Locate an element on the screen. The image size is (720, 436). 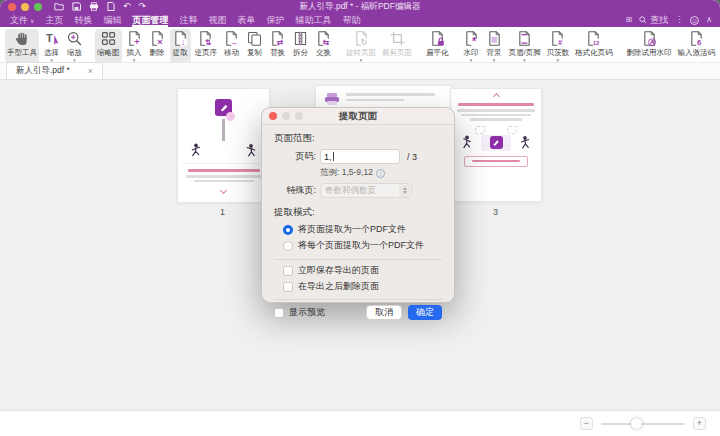
ribbon-button-格式化页码: 12格式化页码 is located at coordinates (594, 46).